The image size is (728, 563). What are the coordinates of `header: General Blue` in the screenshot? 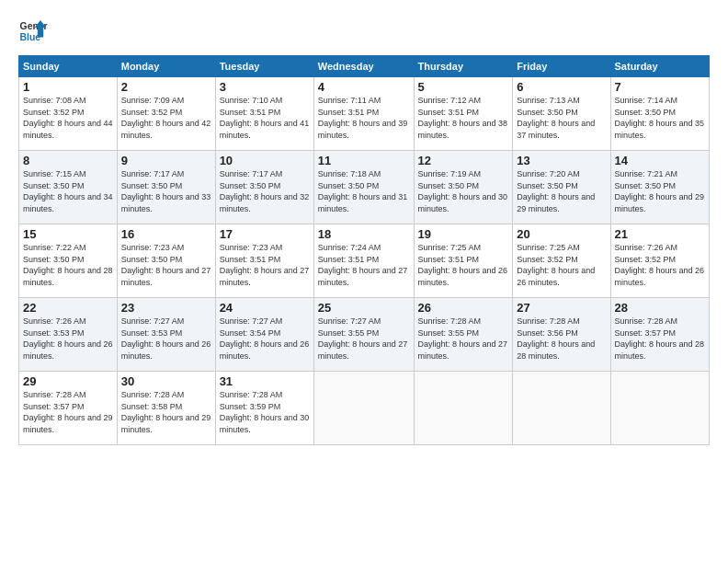 It's located at (364, 31).